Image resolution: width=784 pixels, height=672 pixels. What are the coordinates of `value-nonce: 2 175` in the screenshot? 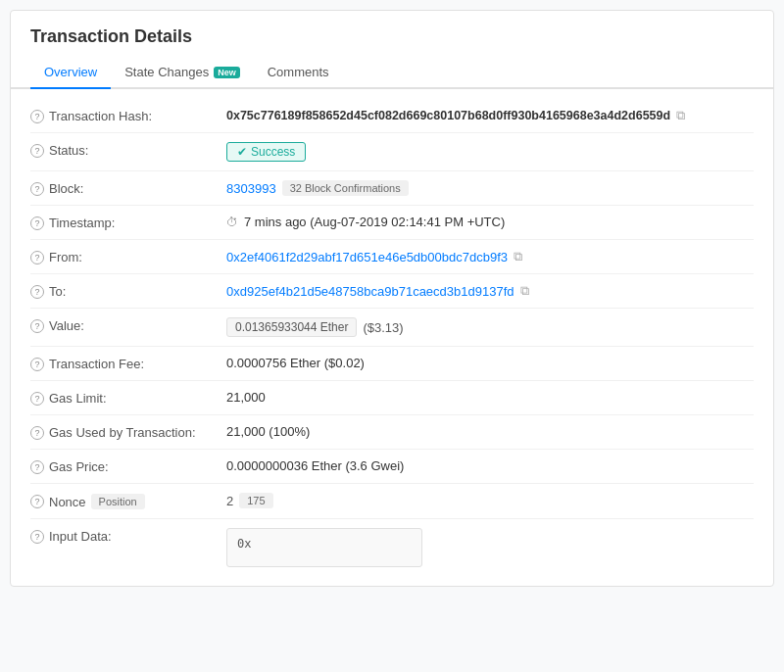 It's located at (490, 501).